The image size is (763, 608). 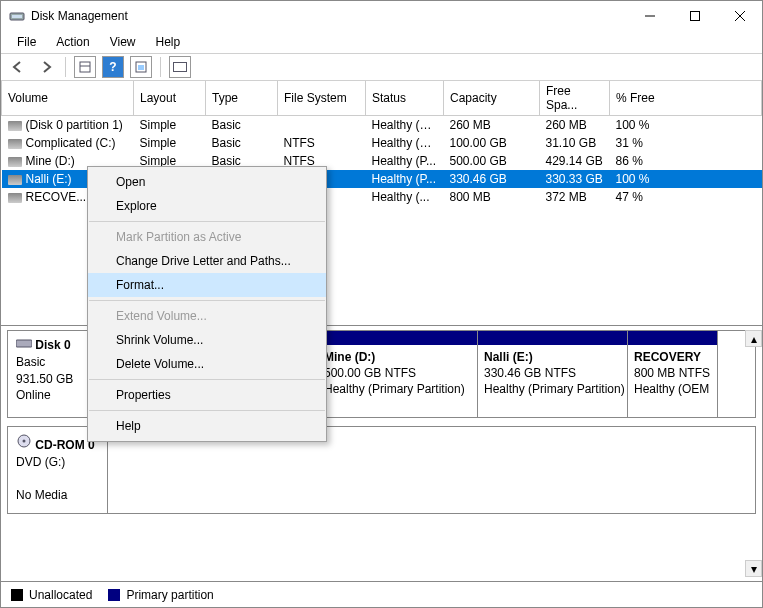 What do you see at coordinates (170, 98) in the screenshot?
I see `col-layout: Layout` at bounding box center [170, 98].